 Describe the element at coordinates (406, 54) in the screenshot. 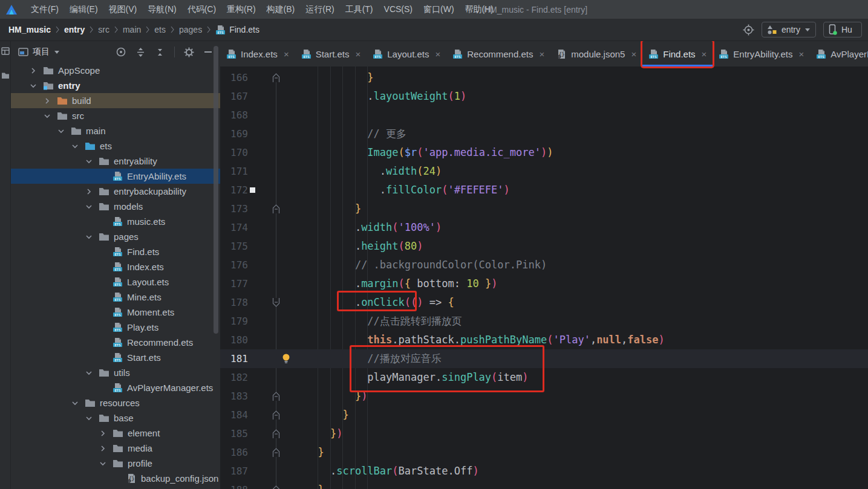

I see `tab-Layout.ets: ETSLayout.ets×` at that location.